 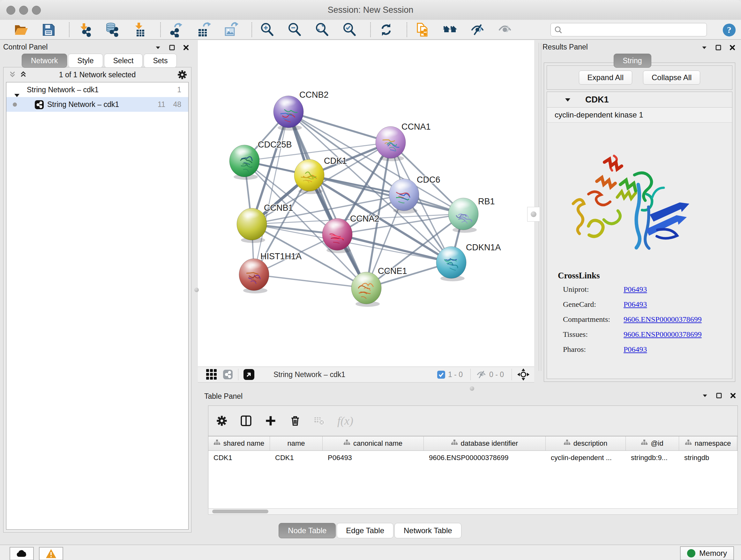 What do you see at coordinates (477, 29) in the screenshot?
I see `hide-selected-icon` at bounding box center [477, 29].